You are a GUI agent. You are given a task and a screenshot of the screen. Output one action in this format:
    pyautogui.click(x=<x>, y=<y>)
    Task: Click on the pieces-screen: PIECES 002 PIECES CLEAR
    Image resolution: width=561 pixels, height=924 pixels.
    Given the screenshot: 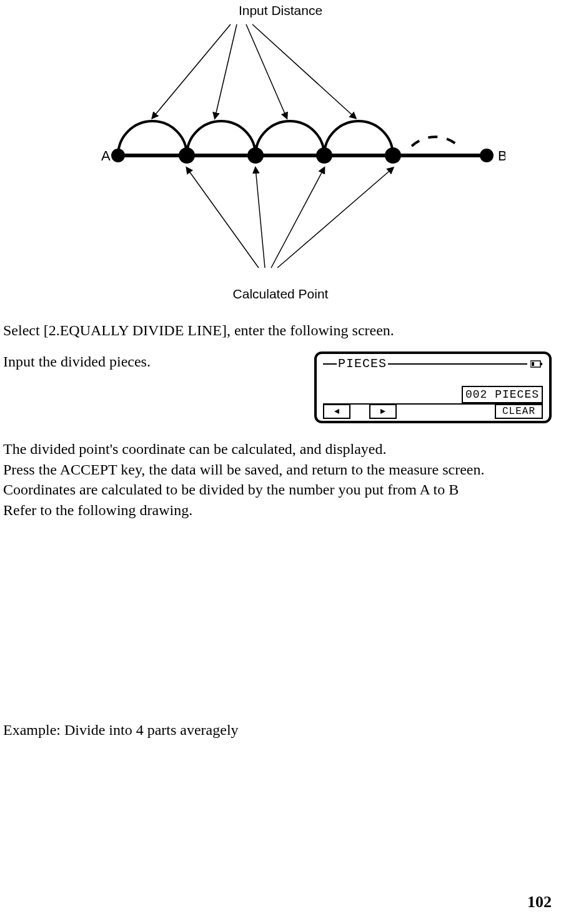 What is the action you would take?
    pyautogui.click(x=433, y=387)
    